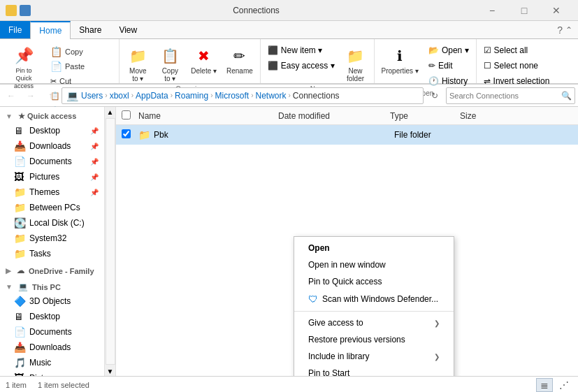 The height and width of the screenshot is (392, 578). Describe the element at coordinates (52, 373) in the screenshot. I see `sidebar-item-pictures2: 🖼 Pictures` at that location.